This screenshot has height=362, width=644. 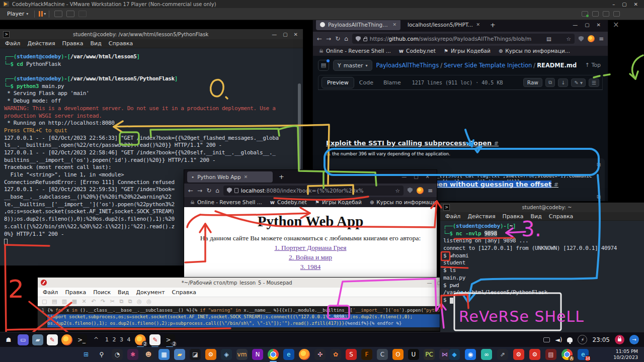 I want to click on breadcrumb-repo-link: PayloadsAllTheThings, so click(x=408, y=65).